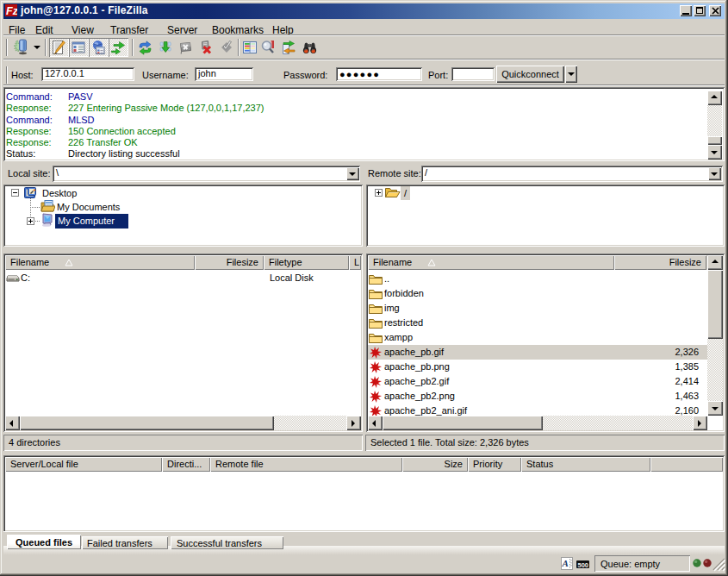 The height and width of the screenshot is (576, 728). I want to click on svg-text: Fz, so click(12, 10).